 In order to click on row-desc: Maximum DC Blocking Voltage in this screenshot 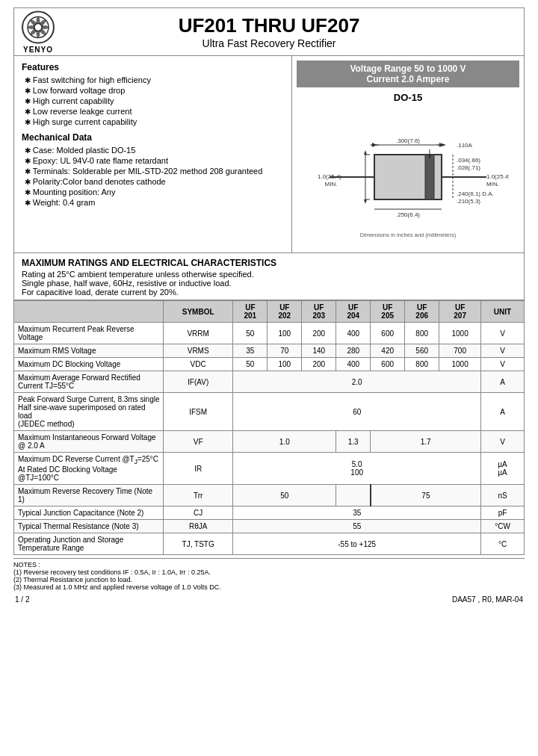, I will do `click(89, 365)`.